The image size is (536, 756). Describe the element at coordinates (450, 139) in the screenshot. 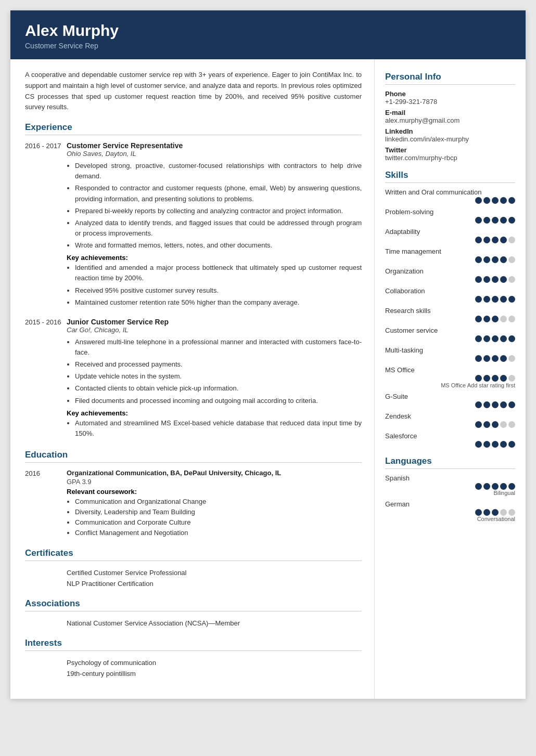

I see `linkedin-value: linkedin.com/in/alex-murphy` at that location.